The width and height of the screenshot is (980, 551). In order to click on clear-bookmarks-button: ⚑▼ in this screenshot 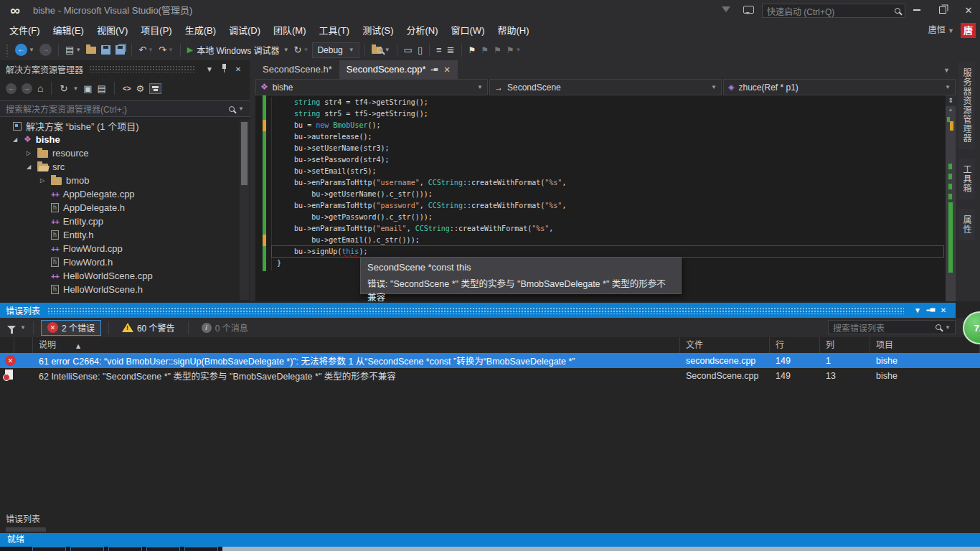, I will do `click(514, 50)`.